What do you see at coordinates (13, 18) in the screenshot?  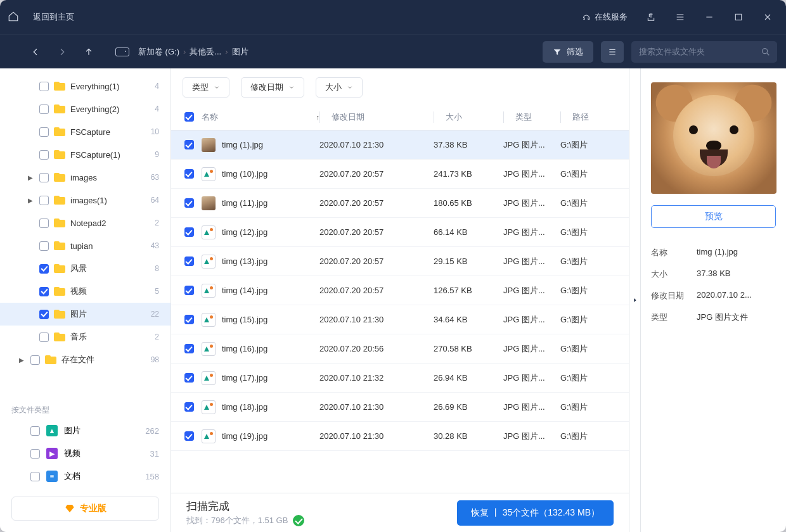 I see `home-icon` at bounding box center [13, 18].